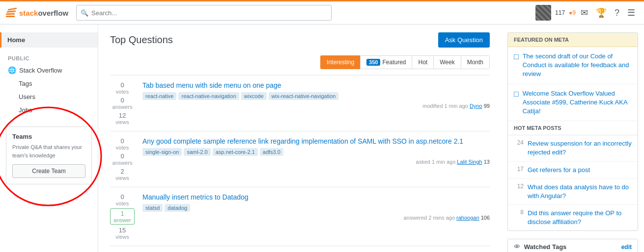 Image resolution: width=644 pixels, height=252 pixels. What do you see at coordinates (49, 138) in the screenshot?
I see `sidebar: Home PUBLIC 🌐 Stack Overflow Tags Users …` at bounding box center [49, 138].